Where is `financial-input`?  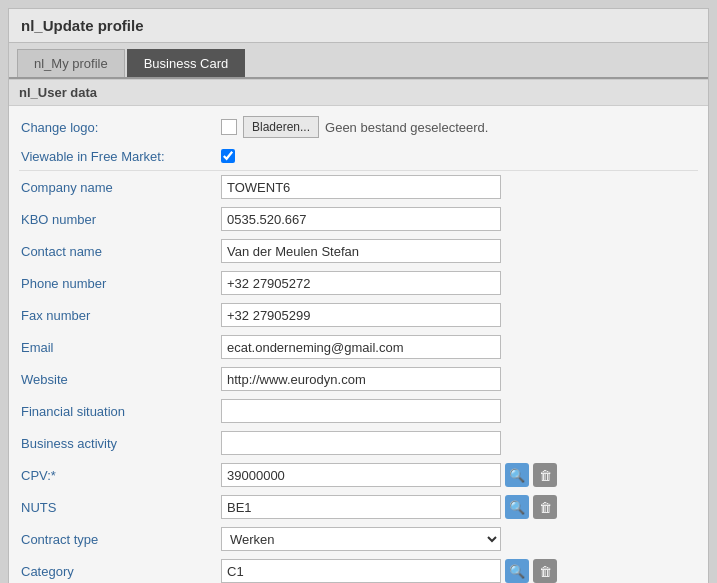 financial-input is located at coordinates (361, 411).